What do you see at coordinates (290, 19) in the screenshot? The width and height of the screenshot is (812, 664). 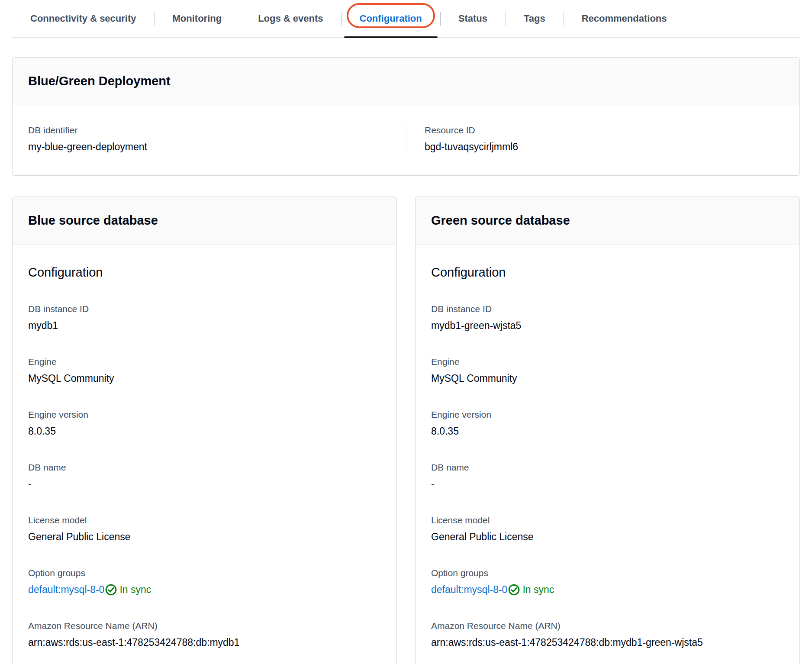 I see `tab-logs-events: Logs & events` at bounding box center [290, 19].